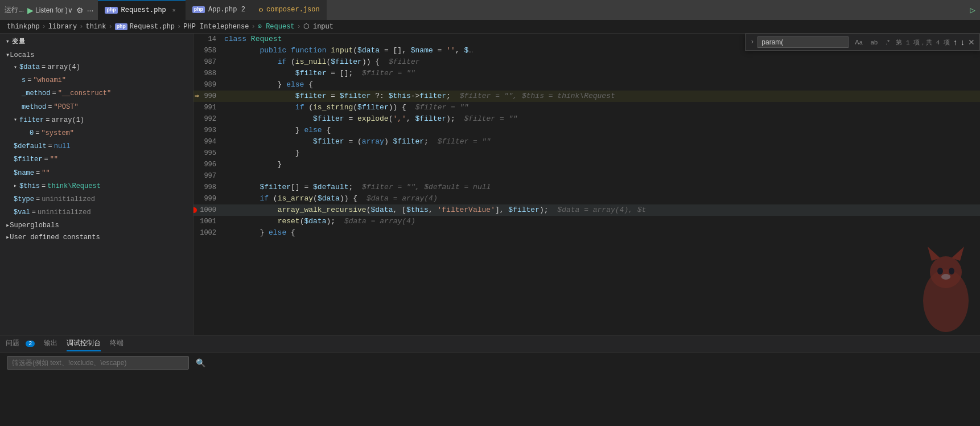  I want to click on top-bar: 运行... ▶ Listen for )∨ ⚙ ··· php Request.…, so click(490, 10).